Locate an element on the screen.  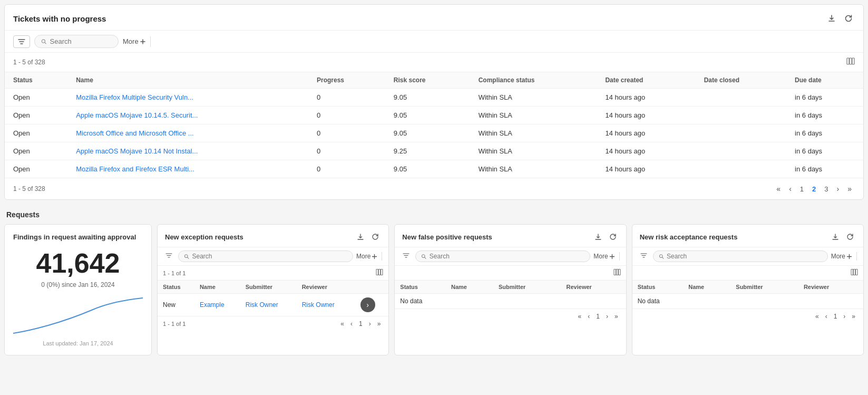
exception-search-input is located at coordinates (270, 256).